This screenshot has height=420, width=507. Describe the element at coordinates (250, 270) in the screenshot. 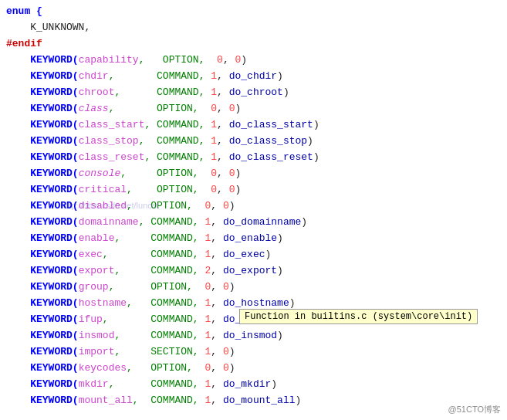

I see `code-token: do_export` at that location.